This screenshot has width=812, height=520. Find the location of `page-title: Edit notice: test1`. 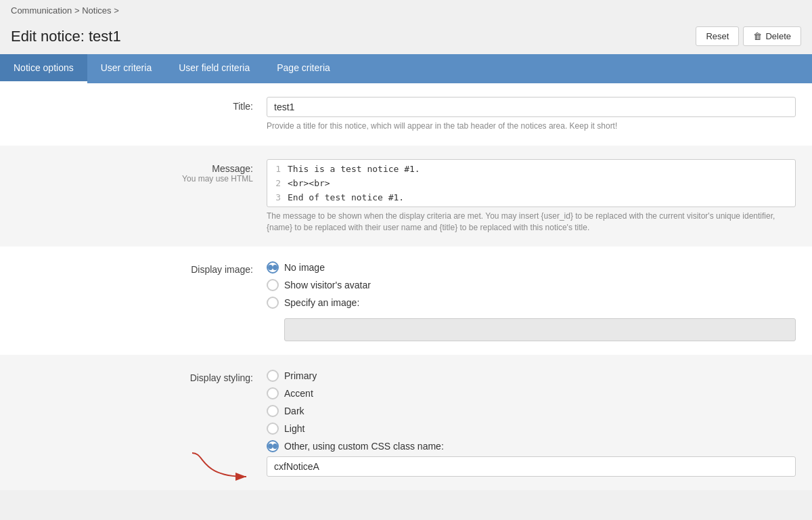

page-title: Edit notice: test1 is located at coordinates (66, 37).